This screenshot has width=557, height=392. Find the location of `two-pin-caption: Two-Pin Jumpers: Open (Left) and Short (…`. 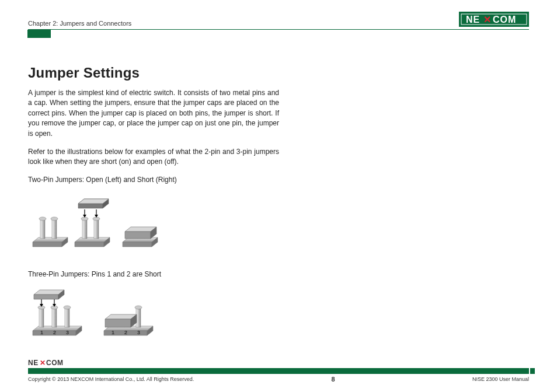

two-pin-caption: Two-Pin Jumpers: Open (Left) and Short (… is located at coordinates (154, 180).